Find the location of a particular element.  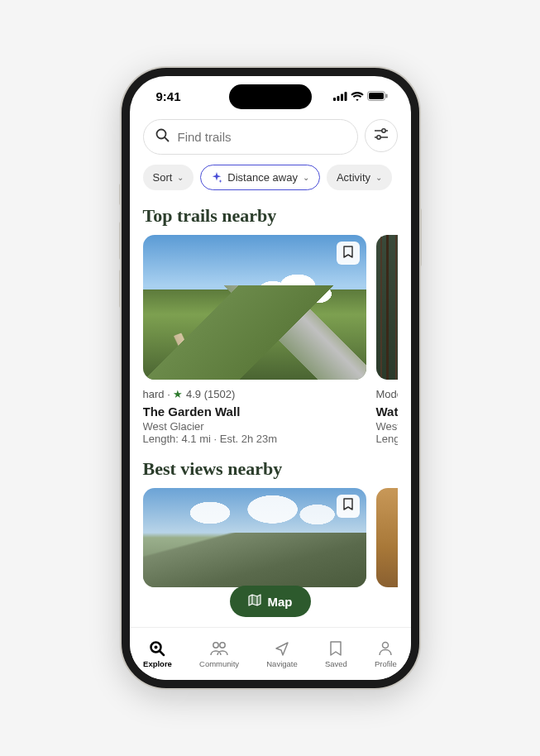

tab-label: Explore is located at coordinates (157, 663).